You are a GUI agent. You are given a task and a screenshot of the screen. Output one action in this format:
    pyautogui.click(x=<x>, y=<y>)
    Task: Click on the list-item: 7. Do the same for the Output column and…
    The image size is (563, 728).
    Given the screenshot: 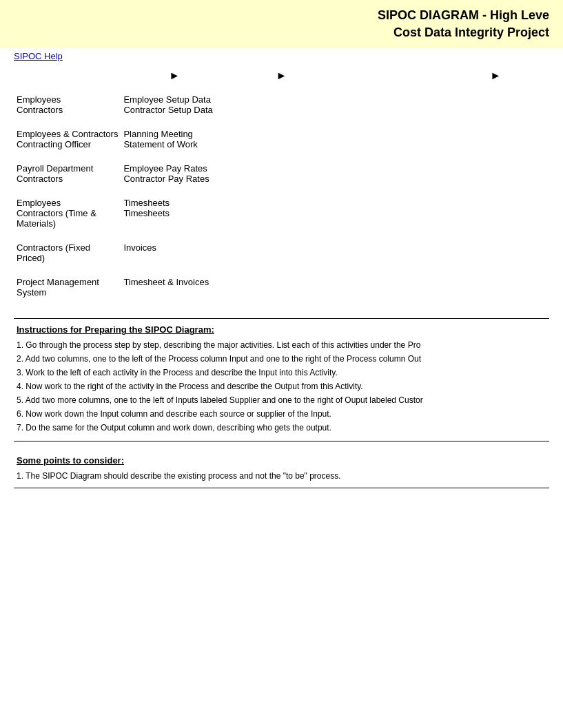 What is the action you would take?
    pyautogui.click(x=281, y=428)
    